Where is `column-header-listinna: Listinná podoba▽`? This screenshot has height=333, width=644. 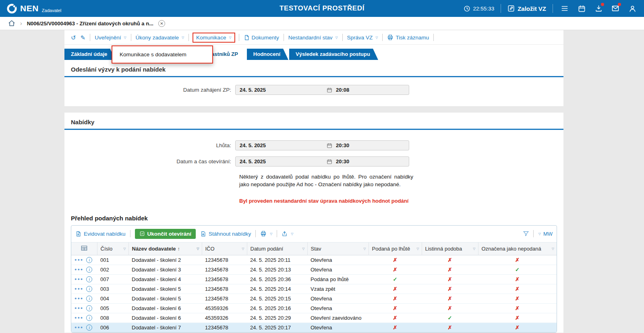 column-header-listinna: Listinná podoba▽ is located at coordinates (450, 249).